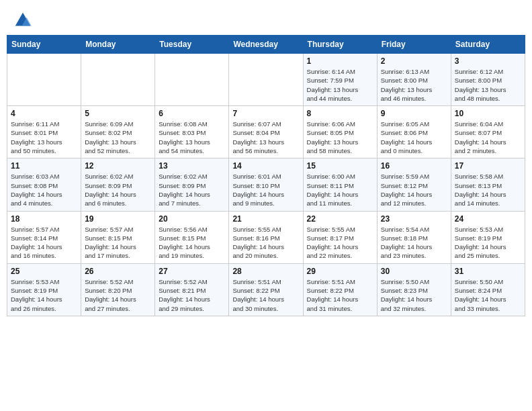  Describe the element at coordinates (414, 289) in the screenshot. I see `calendar-cell: 30Sunrise: 5:50 AM Sunset: 8:23 PM Dayli…` at that location.